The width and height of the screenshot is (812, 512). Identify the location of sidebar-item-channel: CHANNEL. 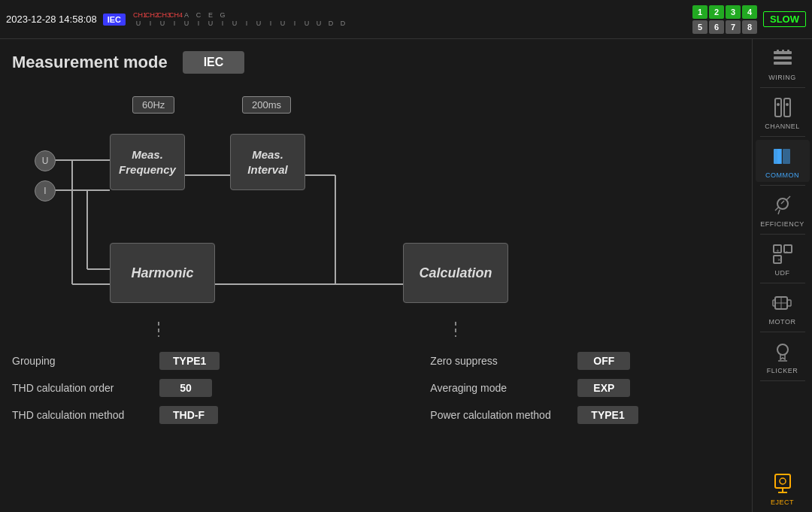
(783, 112).